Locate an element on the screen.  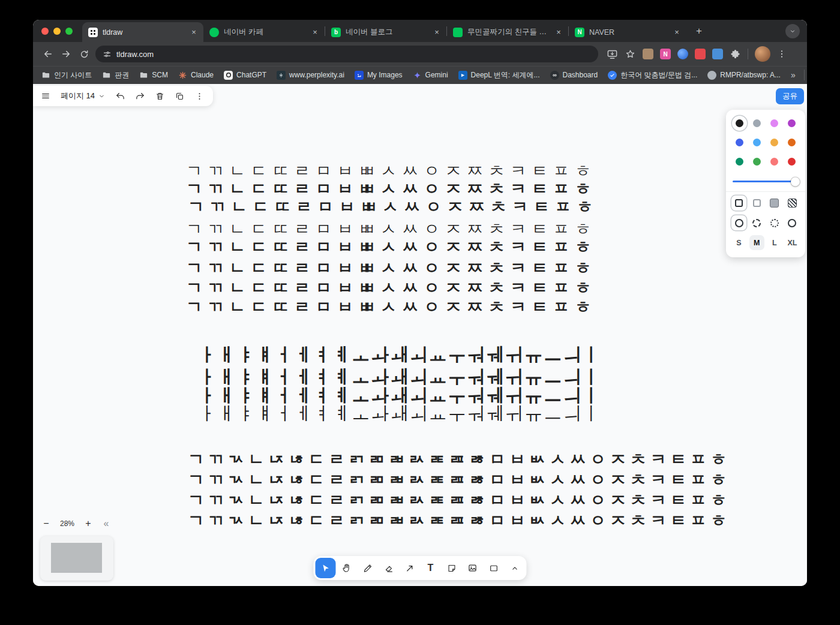
color-swatch-yellow is located at coordinates (774, 143).